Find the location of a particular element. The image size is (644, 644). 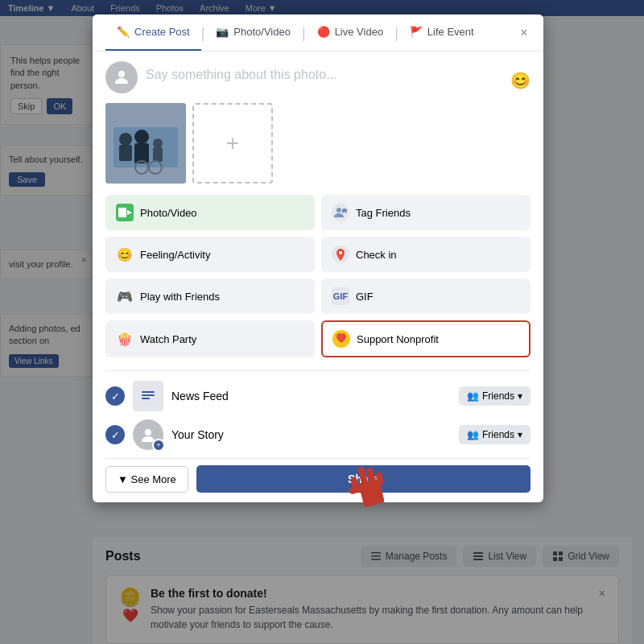

post-placeholder-text: Say something about this photo... is located at coordinates (324, 72).